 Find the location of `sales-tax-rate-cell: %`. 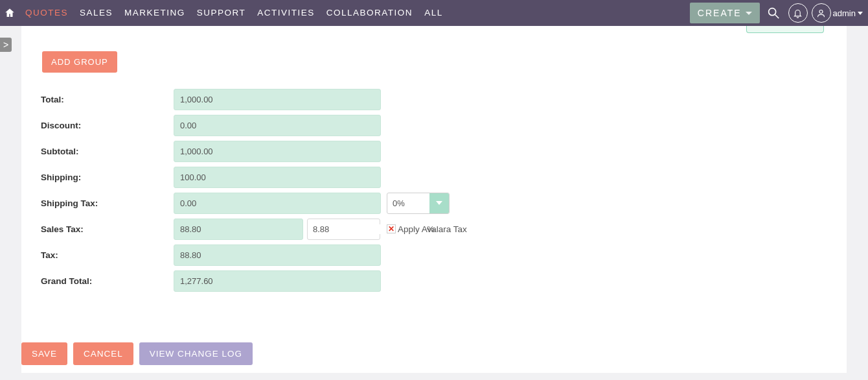

sales-tax-rate-cell: % is located at coordinates (343, 230).